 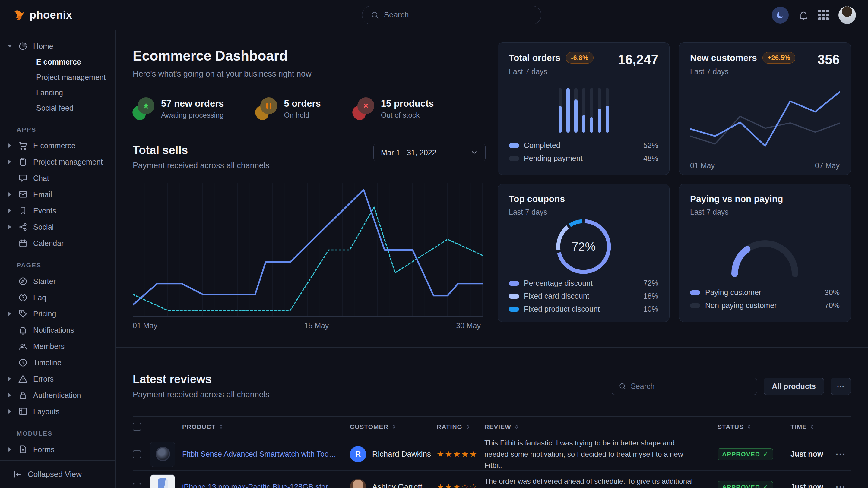 What do you see at coordinates (266, 427) in the screenshot?
I see `column-product: PRODUCT` at bounding box center [266, 427].